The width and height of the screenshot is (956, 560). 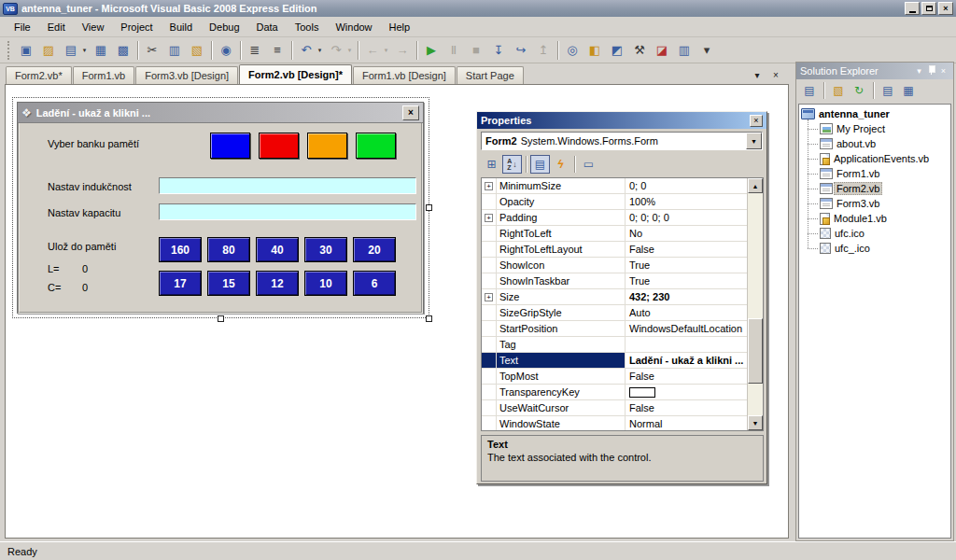 I want to click on resize-handle-corner, so click(x=429, y=319).